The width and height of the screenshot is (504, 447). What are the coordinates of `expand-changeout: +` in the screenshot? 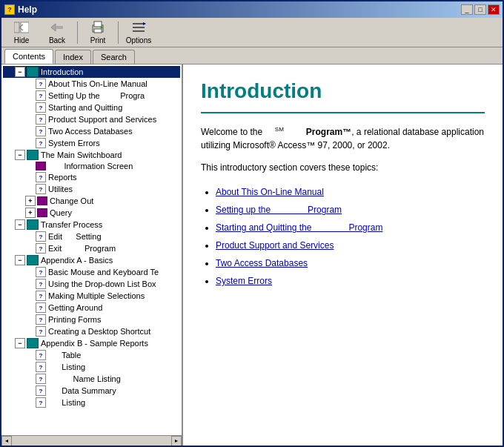 It's located at (30, 201).